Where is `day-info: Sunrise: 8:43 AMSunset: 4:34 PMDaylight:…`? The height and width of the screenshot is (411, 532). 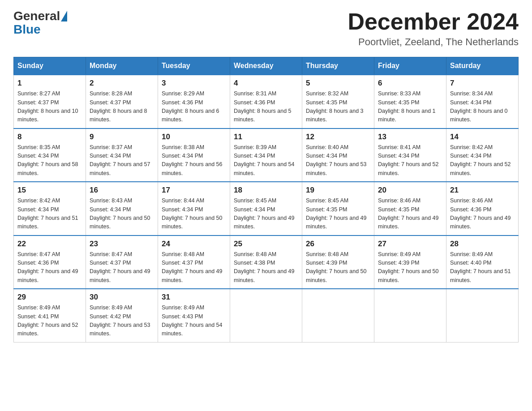
day-info: Sunrise: 8:43 AMSunset: 4:34 PMDaylight:… is located at coordinates (122, 214).